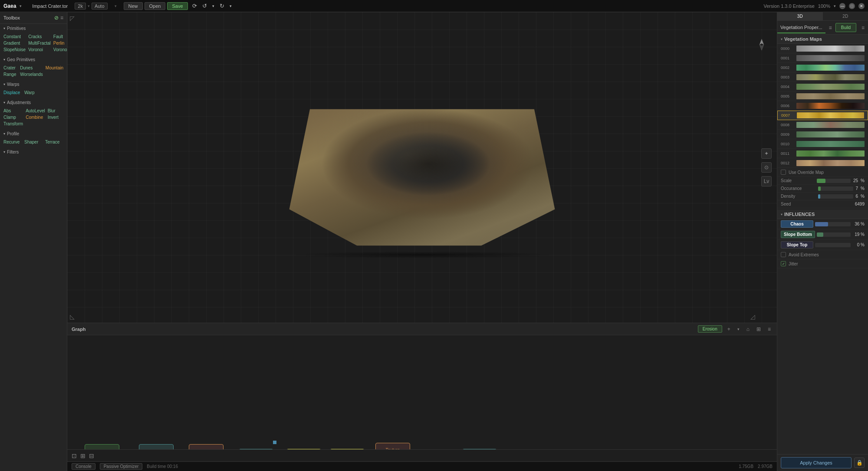 The height and width of the screenshot is (471, 868). What do you see at coordinates (60, 49) in the screenshot?
I see `tool-voronoi-plus: Voronoi+` at bounding box center [60, 49].